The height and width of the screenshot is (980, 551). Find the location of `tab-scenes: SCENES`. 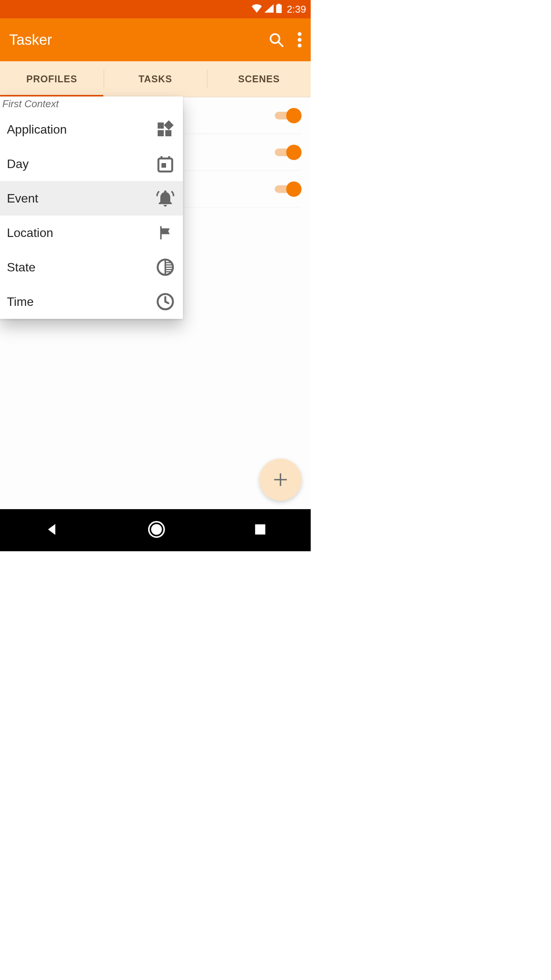

tab-scenes: SCENES is located at coordinates (259, 79).